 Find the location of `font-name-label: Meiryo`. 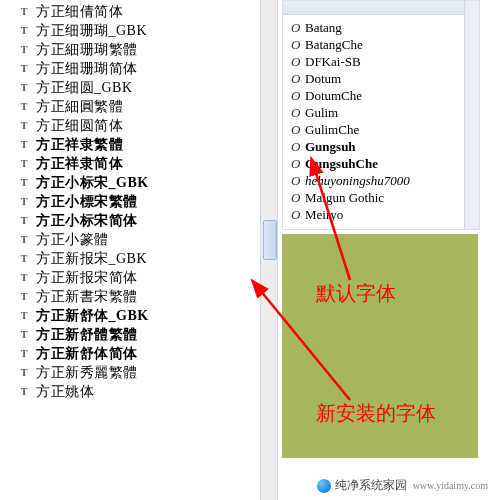

font-name-label: Meiryo is located at coordinates (324, 215).